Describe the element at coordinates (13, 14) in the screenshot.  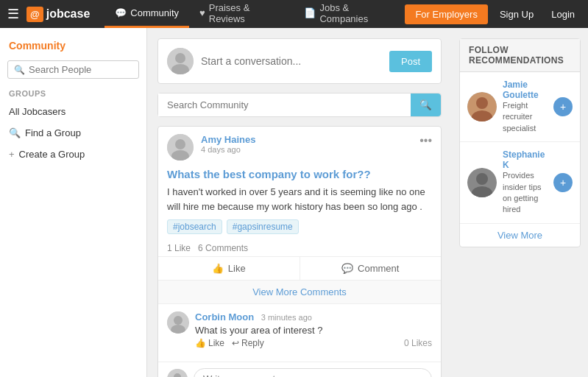
I see `hamburger-icon: ☰` at that location.